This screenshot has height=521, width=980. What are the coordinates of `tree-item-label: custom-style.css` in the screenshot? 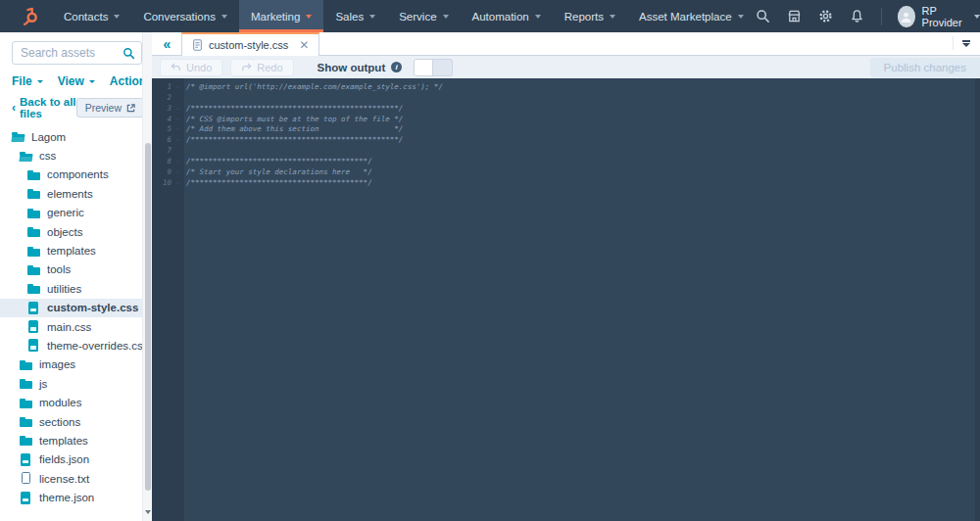 It's located at (92, 308).